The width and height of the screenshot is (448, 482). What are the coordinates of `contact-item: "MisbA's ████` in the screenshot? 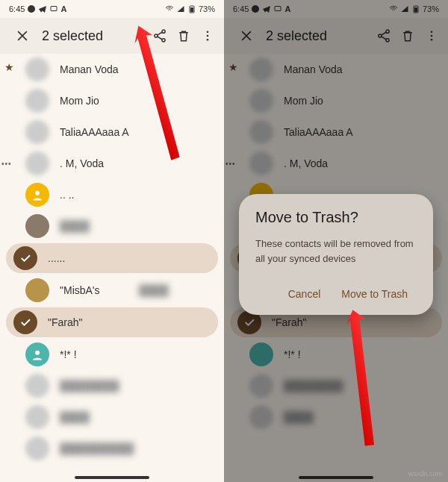 It's located at (112, 290).